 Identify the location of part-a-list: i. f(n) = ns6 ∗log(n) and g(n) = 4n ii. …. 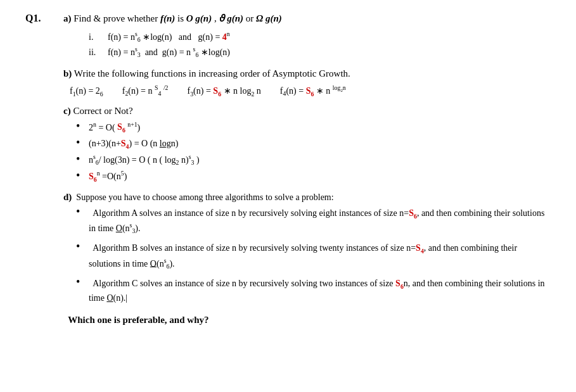
(319, 44).